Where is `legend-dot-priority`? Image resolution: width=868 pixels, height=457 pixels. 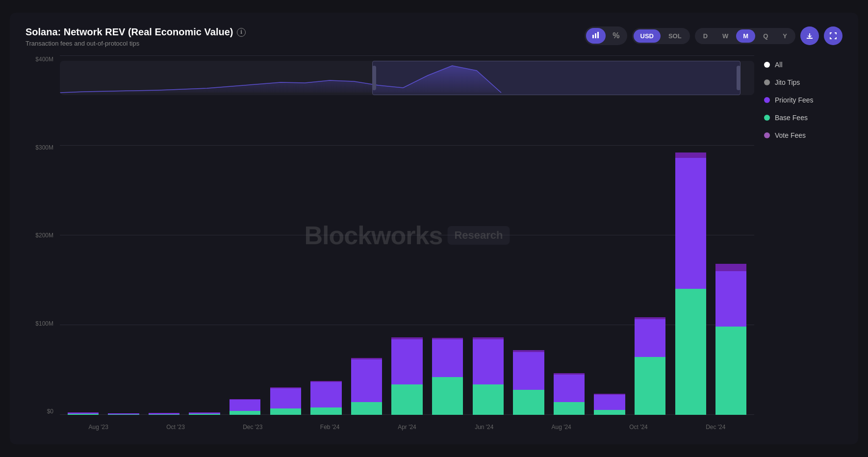
legend-dot-priority is located at coordinates (767, 100).